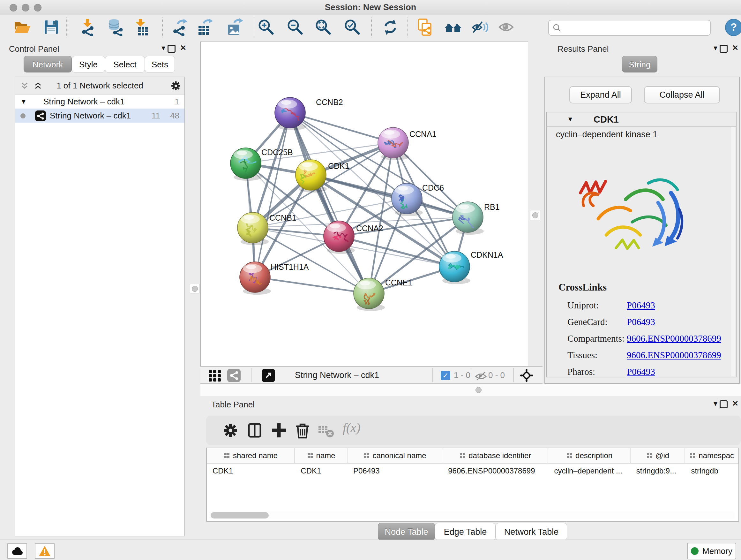 The width and height of the screenshot is (741, 560). What do you see at coordinates (733, 27) in the screenshot?
I see `help-button: ?` at bounding box center [733, 27].